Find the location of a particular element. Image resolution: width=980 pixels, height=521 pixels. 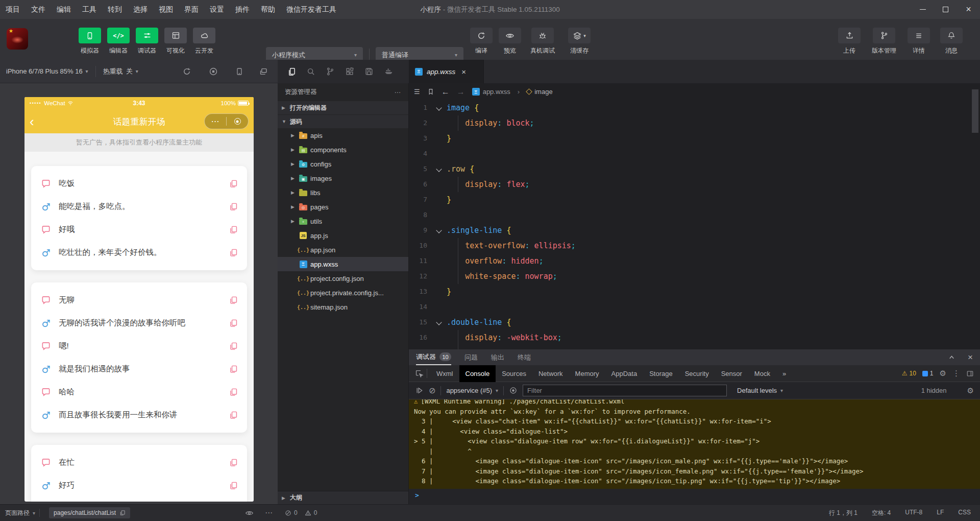

file-row-project.config.json: {..}project.config.json is located at coordinates (343, 278).